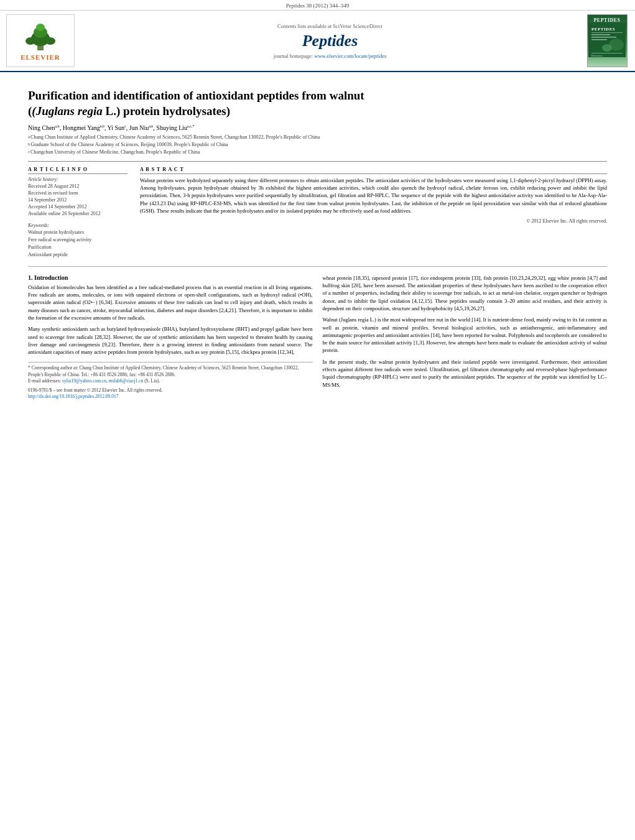  Describe the element at coordinates (78, 240) in the screenshot. I see `keyword-2: Free radical scavenging activity` at that location.